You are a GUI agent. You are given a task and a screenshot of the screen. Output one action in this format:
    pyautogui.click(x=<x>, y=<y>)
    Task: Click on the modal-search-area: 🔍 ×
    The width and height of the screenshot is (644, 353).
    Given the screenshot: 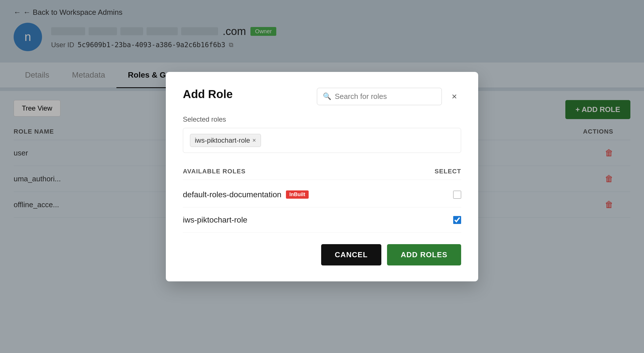 What is the action you would take?
    pyautogui.click(x=389, y=97)
    